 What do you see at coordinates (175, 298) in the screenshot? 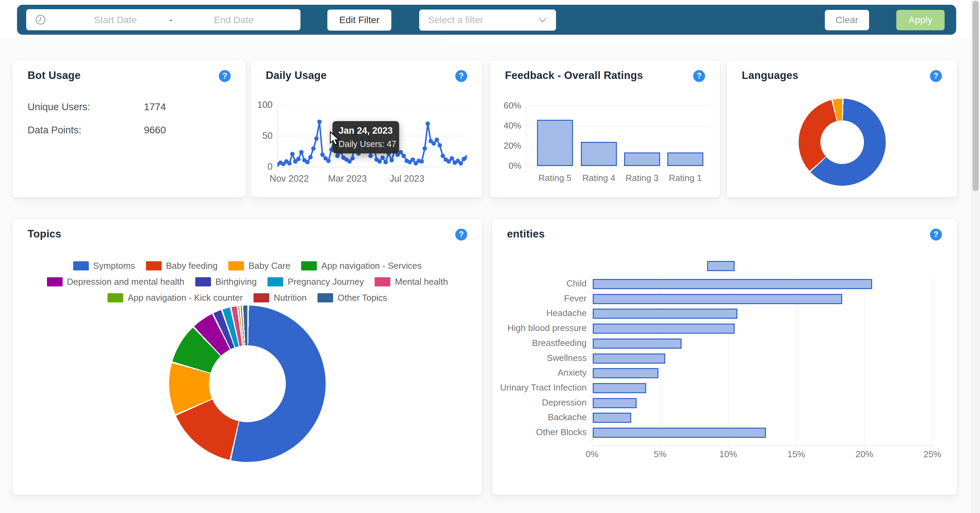
I see `legend-item: App navigation - Kick counter` at bounding box center [175, 298].